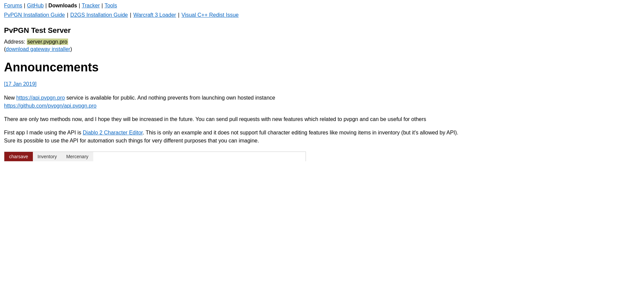 The image size is (644, 296). I want to click on gateway-link-para: (download gateway installer), so click(322, 49).